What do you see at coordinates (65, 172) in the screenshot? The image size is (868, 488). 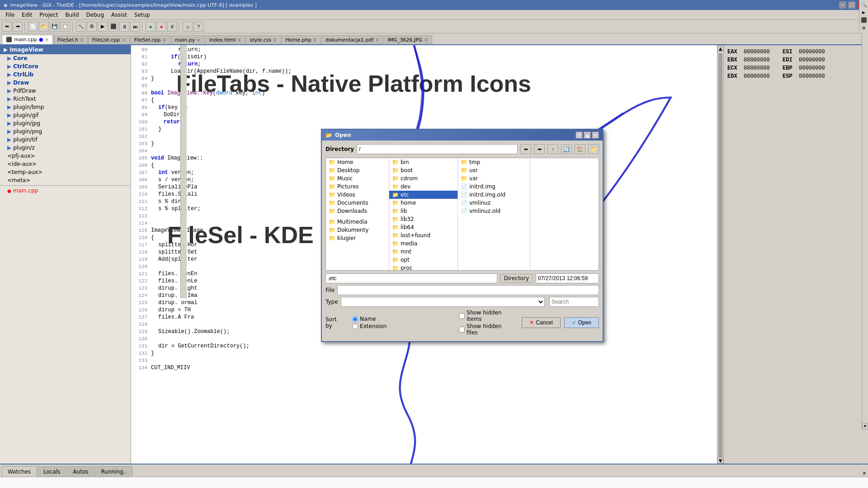 I see `sidebar-item-temp-aux: <temp-aux>` at bounding box center [65, 172].